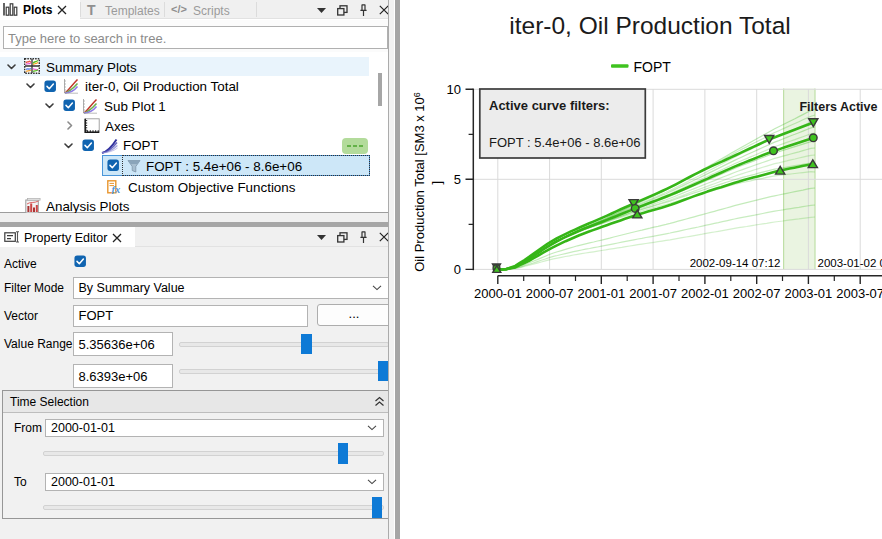 The image size is (882, 539). What do you see at coordinates (705, 294) in the screenshot?
I see `svg-text: 2002-01` at bounding box center [705, 294].